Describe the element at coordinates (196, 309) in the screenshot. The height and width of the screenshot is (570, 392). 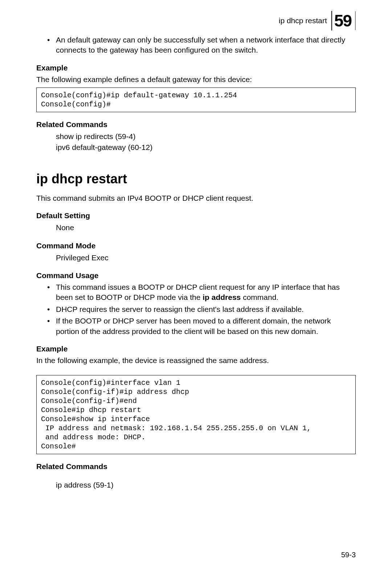
I see `command-usage-list: This command issues a BOOTP or DHCP clie…` at that location.